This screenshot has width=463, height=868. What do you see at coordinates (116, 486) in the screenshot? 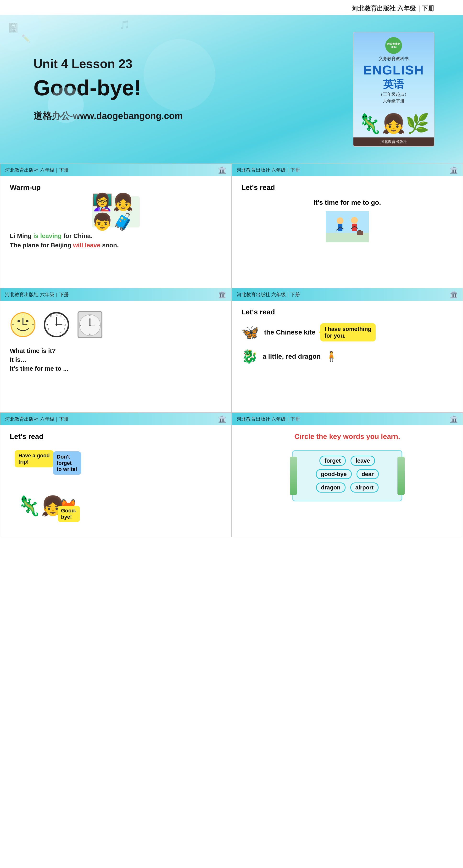
I see `trip-scene: Have a goodtrip! Don'tforgetto write! 🦎👧…` at bounding box center [116, 486].